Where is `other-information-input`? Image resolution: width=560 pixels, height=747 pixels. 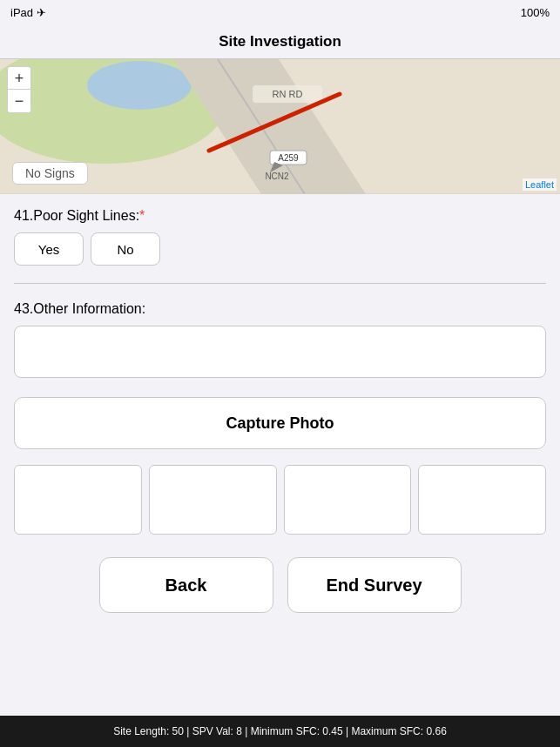 other-information-input is located at coordinates (280, 352).